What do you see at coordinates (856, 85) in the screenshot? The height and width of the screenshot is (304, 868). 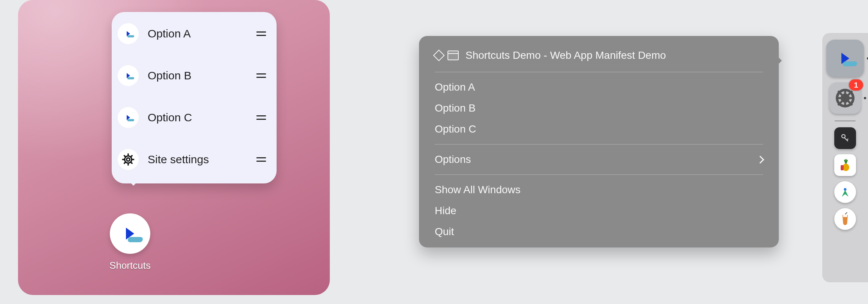 I see `notification-badge: 1` at bounding box center [856, 85].